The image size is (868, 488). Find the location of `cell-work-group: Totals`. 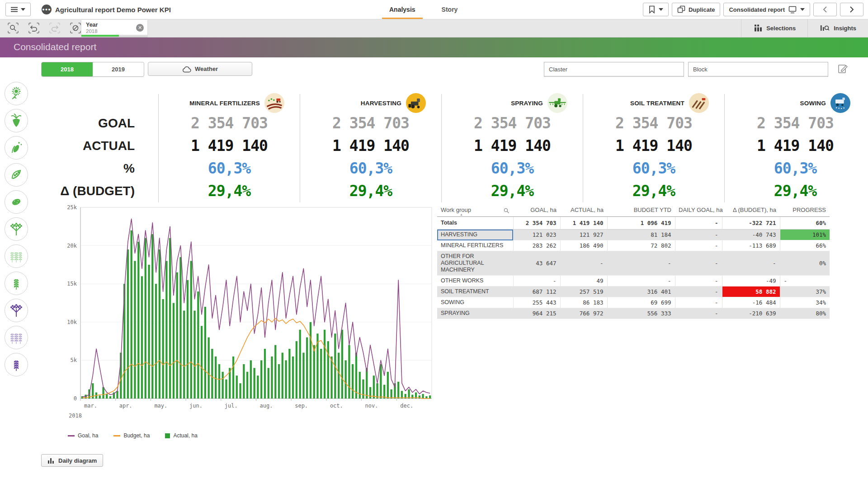

cell-work-group: Totals is located at coordinates (475, 223).